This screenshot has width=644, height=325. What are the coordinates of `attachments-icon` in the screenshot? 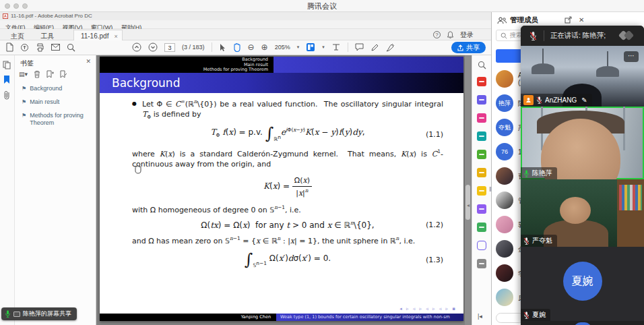 It's located at (7, 95).